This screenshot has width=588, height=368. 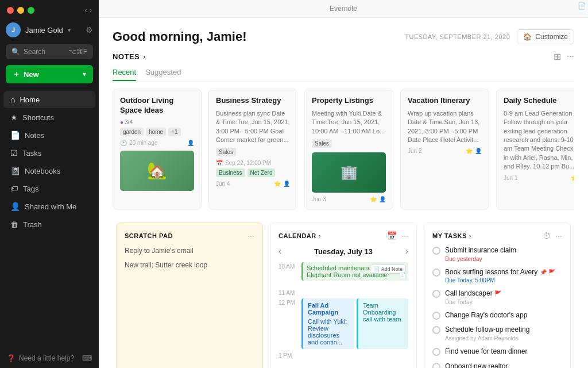 I want to click on cal-event-2: Fall Ad Campaign Call with Yuki: Review …, so click(x=328, y=324).